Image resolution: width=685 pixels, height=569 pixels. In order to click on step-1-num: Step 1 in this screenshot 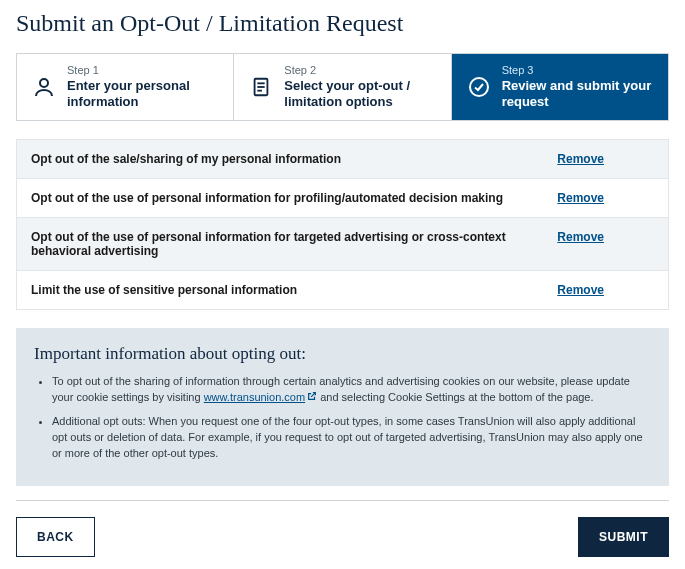, I will do `click(143, 71)`.